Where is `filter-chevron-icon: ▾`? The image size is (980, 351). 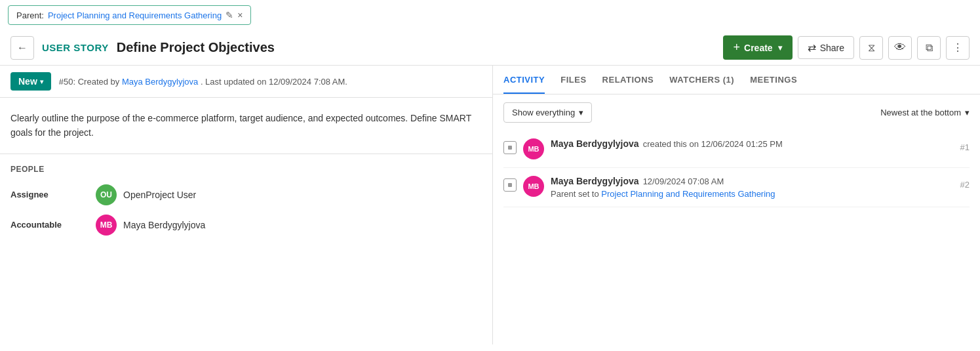 filter-chevron-icon: ▾ is located at coordinates (581, 113).